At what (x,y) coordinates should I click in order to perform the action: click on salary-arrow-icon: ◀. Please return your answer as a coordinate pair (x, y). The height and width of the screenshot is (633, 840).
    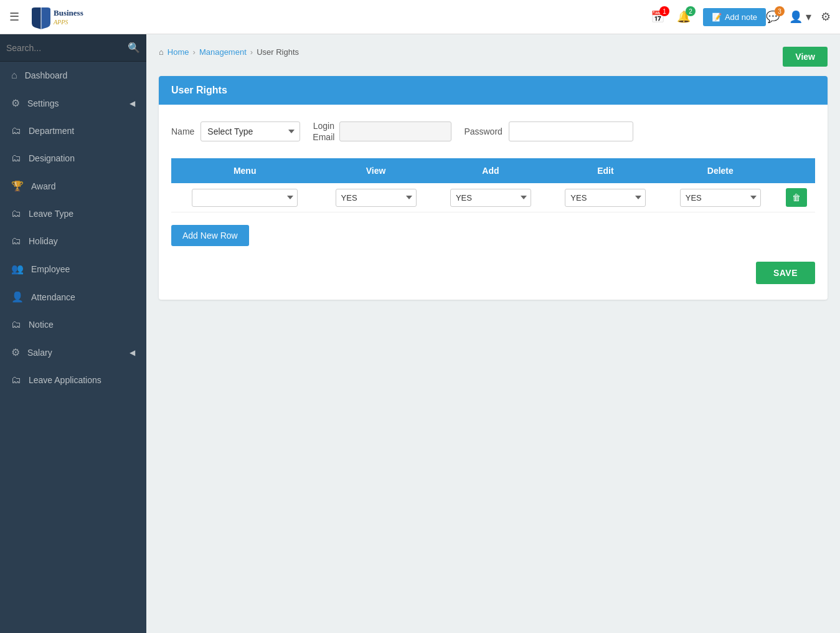
    Looking at the image, I should click on (132, 353).